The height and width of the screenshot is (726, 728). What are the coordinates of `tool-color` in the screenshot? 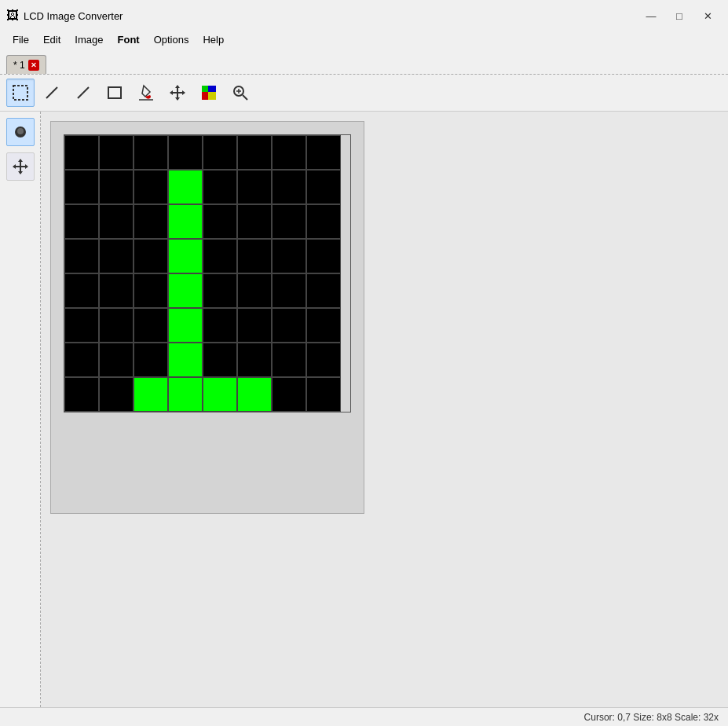 It's located at (209, 93).